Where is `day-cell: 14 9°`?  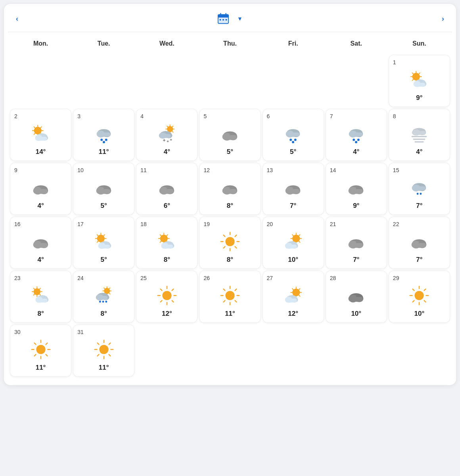
day-cell: 14 9° is located at coordinates (356, 189).